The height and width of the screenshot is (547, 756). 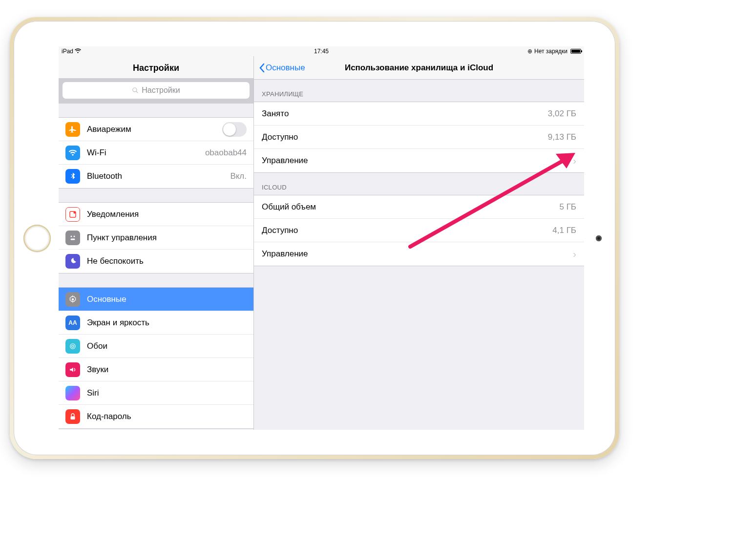 What do you see at coordinates (167, 214) in the screenshot?
I see `notifications-label: Уведомления` at bounding box center [167, 214].